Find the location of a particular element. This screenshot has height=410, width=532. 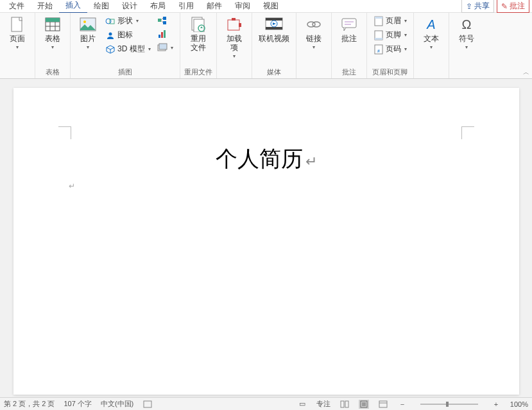

group-text: A 文本 ▾ is located at coordinates (431, 46).